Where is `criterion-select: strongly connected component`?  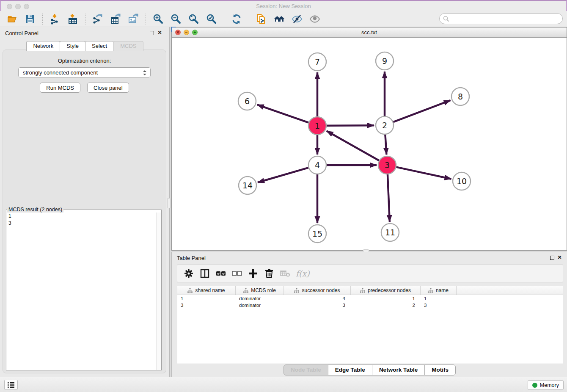
criterion-select: strongly connected component is located at coordinates (85, 72).